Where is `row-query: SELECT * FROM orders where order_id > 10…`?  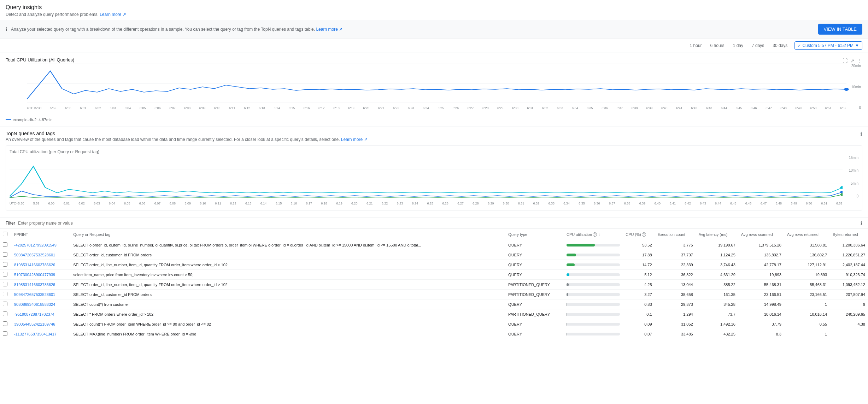
row-query: SELECT * FROM orders where order_id > 10… is located at coordinates (288, 314).